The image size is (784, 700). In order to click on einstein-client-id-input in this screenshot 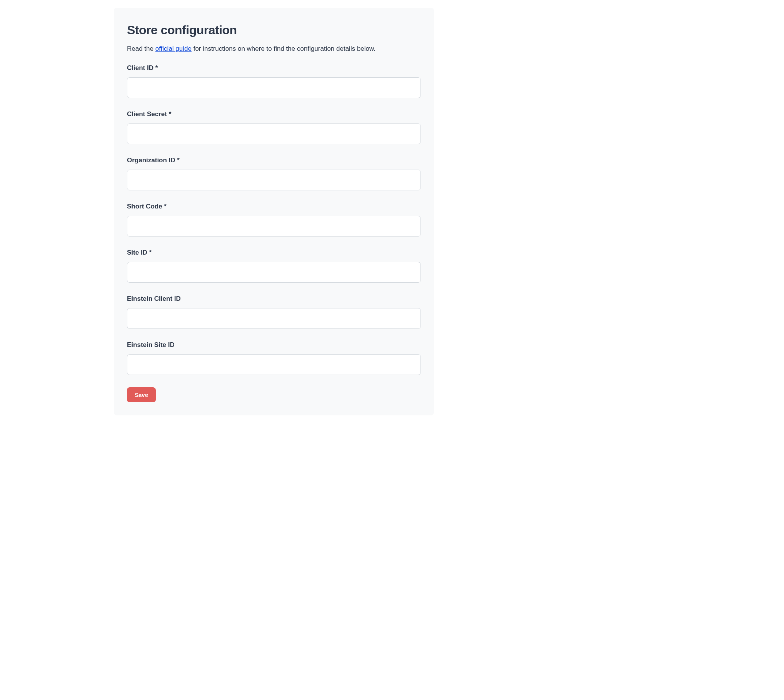, I will do `click(274, 318)`.